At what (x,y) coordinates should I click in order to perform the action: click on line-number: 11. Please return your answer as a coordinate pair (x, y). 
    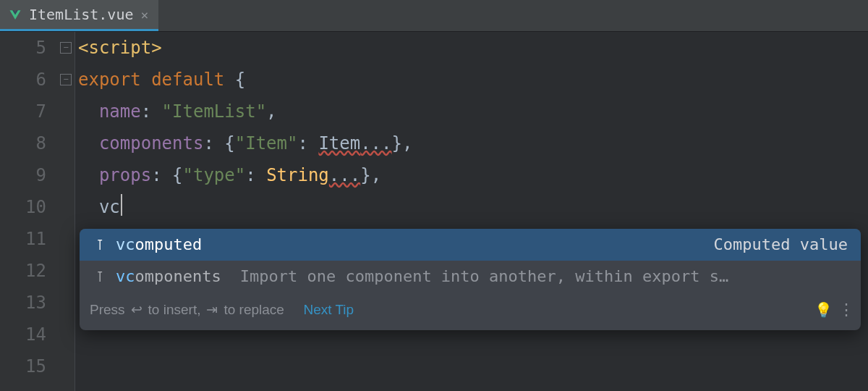
    Looking at the image, I should click on (23, 239).